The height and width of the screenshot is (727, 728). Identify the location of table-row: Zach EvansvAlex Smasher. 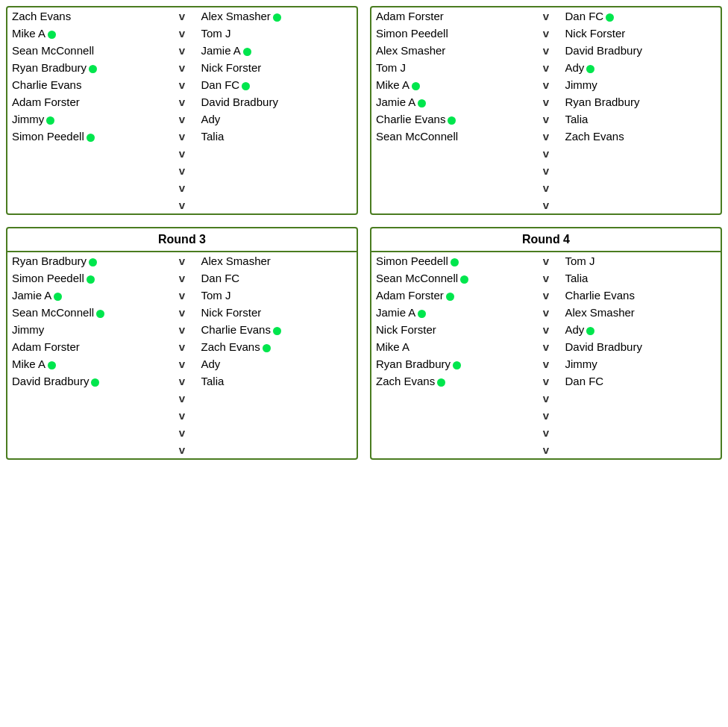
(182, 16).